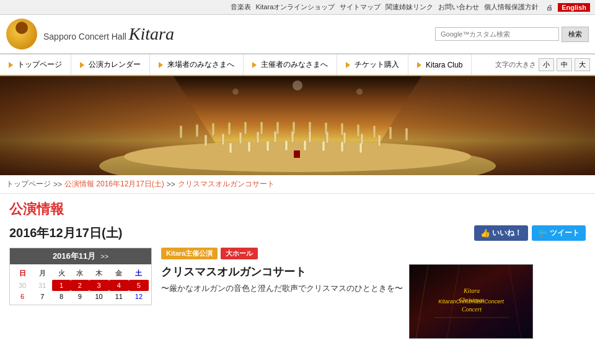  Describe the element at coordinates (61, 285) in the screenshot. I see `cal-day: 1` at that location.